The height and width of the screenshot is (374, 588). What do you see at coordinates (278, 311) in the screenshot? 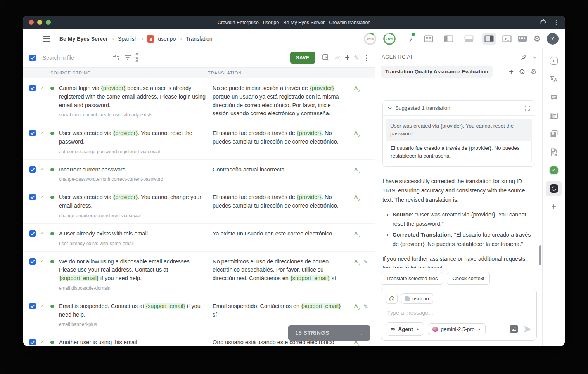
I see `translation-text: Email suspendido. Contáctanos en {suppor…` at bounding box center [278, 311].